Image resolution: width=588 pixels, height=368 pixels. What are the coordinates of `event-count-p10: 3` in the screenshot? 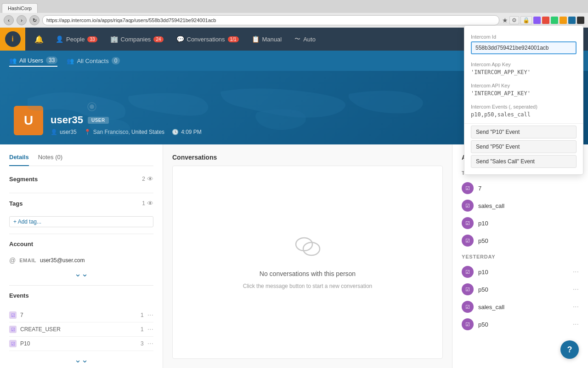 It's located at (142, 344).